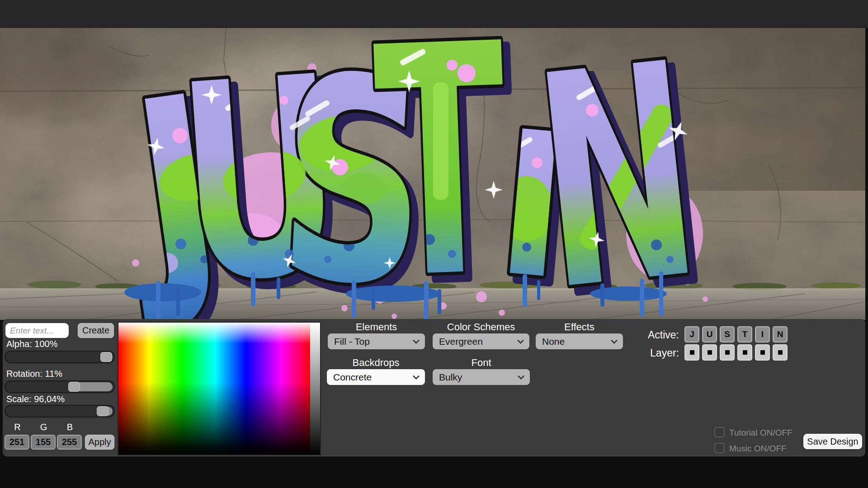 This screenshot has height=488, width=868. I want to click on elements-dropdown: Fill - Top, so click(376, 342).